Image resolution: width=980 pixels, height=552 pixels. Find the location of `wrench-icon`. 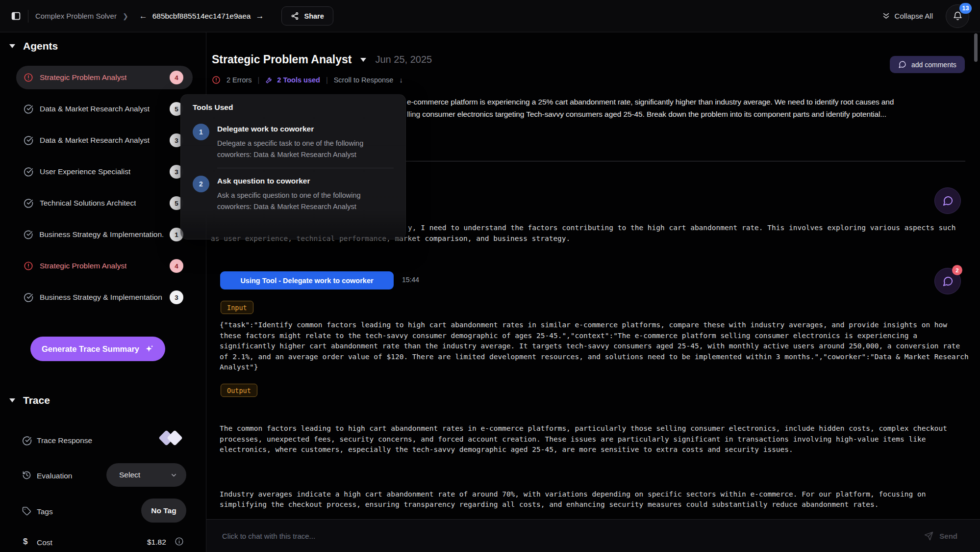

wrench-icon is located at coordinates (269, 80).